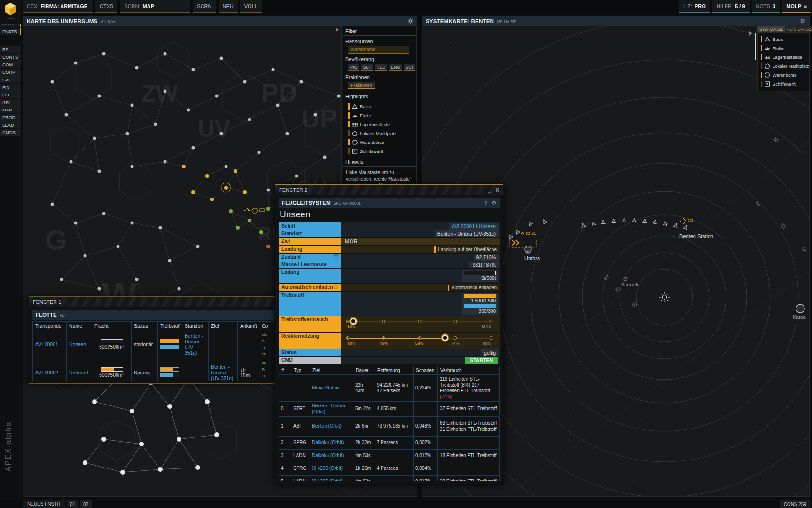 This screenshot has height=508, width=812. Describe the element at coordinates (79, 370) in the screenshot. I see `fleet-name-link: Unheard` at that location.